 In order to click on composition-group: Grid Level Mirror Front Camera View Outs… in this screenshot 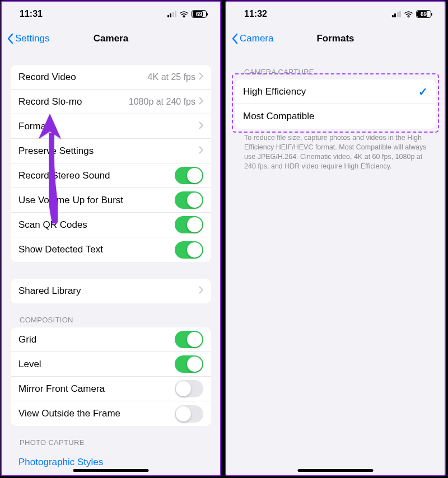, I will do `click(111, 377)`.